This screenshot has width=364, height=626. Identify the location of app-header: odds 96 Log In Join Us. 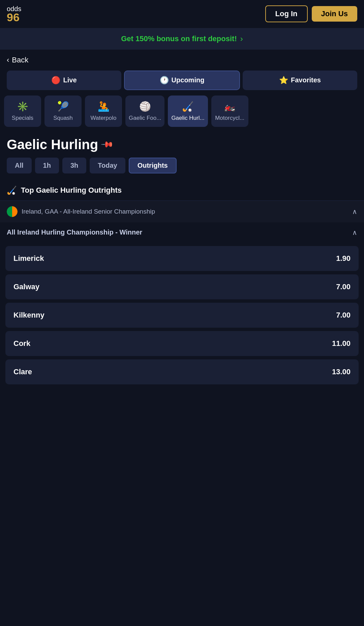
(182, 14).